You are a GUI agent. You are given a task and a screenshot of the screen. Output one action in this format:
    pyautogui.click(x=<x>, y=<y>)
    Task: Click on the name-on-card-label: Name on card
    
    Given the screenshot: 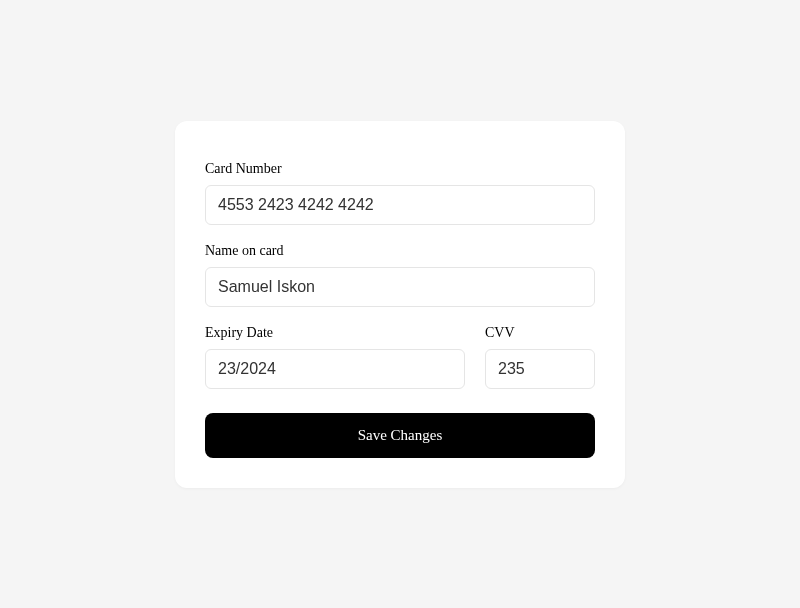 What is the action you would take?
    pyautogui.click(x=400, y=251)
    